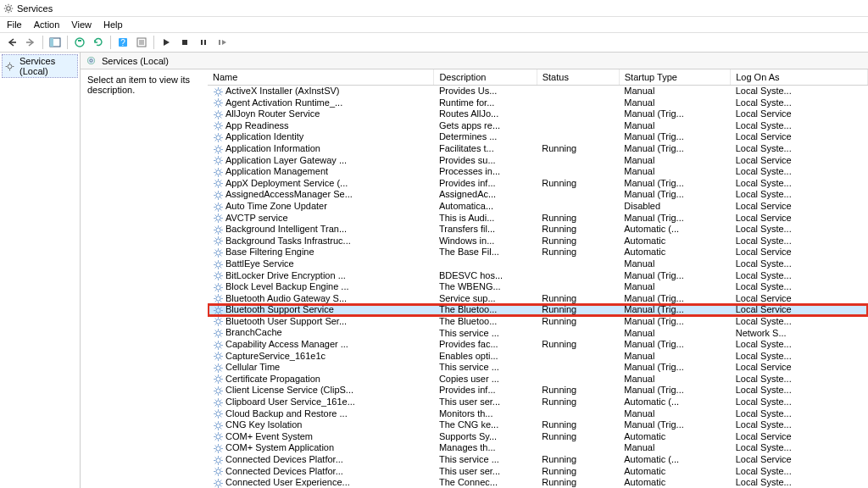  I want to click on tree-item-services-local: Services (Local), so click(40, 66).